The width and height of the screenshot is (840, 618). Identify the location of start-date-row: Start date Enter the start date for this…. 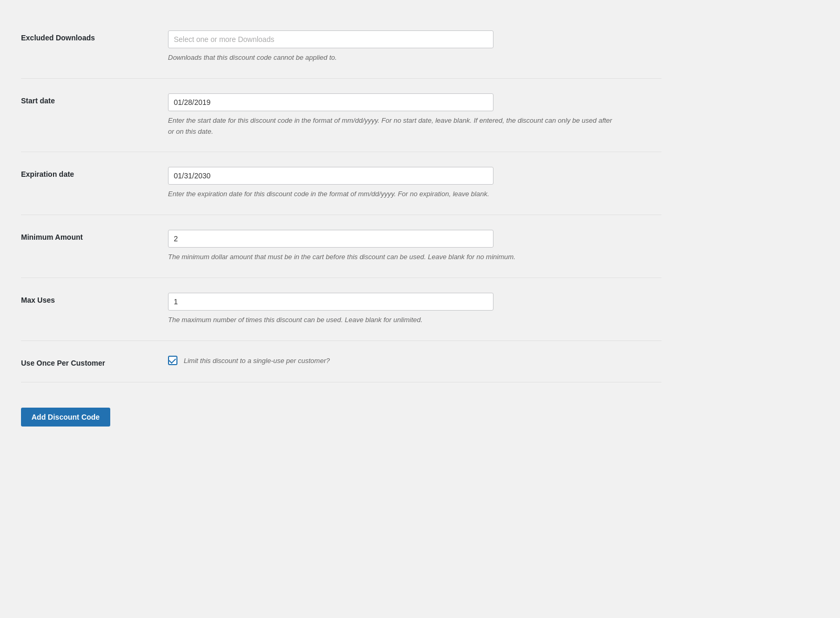
(341, 115).